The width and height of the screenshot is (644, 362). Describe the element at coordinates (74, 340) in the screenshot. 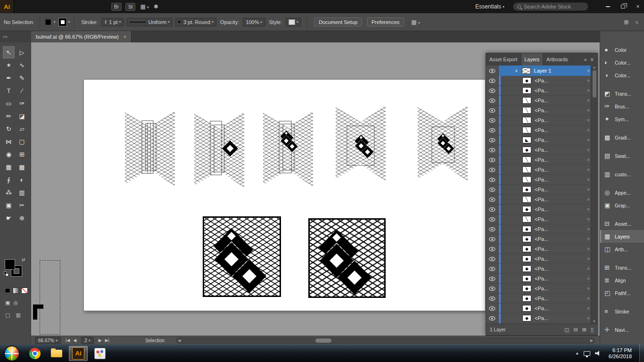

I see `prev-artboard-button: ◀` at that location.